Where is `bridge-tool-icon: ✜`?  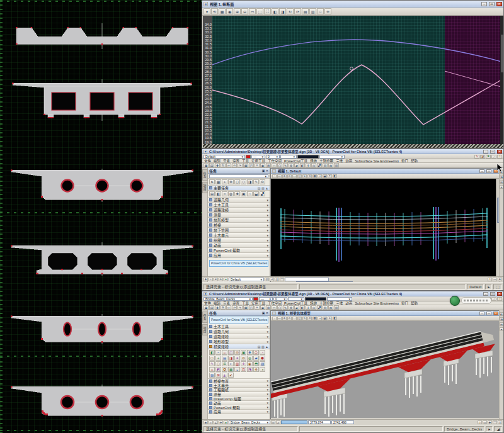 bridge-tool-icon: ✜ is located at coordinates (256, 369).